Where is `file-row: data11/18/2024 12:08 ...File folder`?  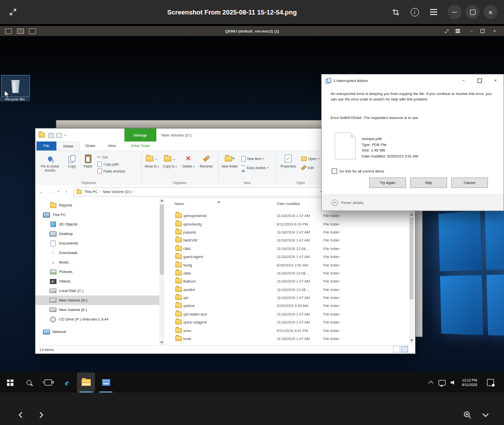
file-row: data11/18/2024 12:08 ...File folder is located at coordinates (286, 273).